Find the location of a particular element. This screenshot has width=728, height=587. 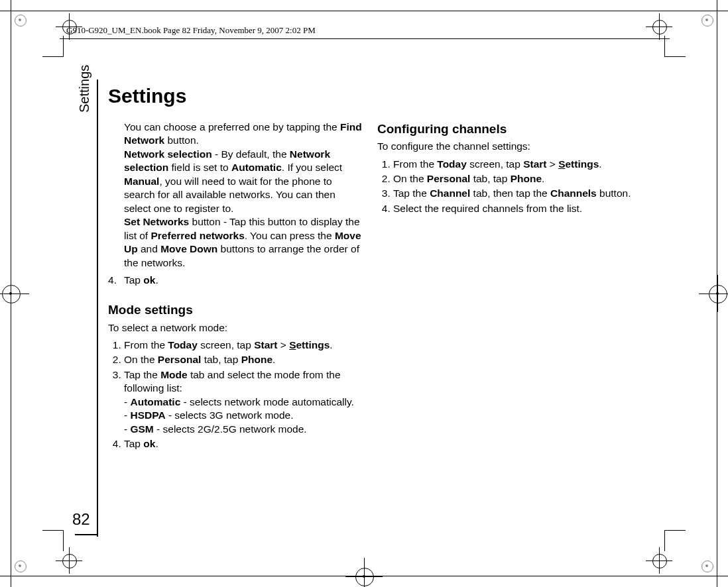

list-item: Tap the Mode tab and select the mode fro… is located at coordinates (243, 402).